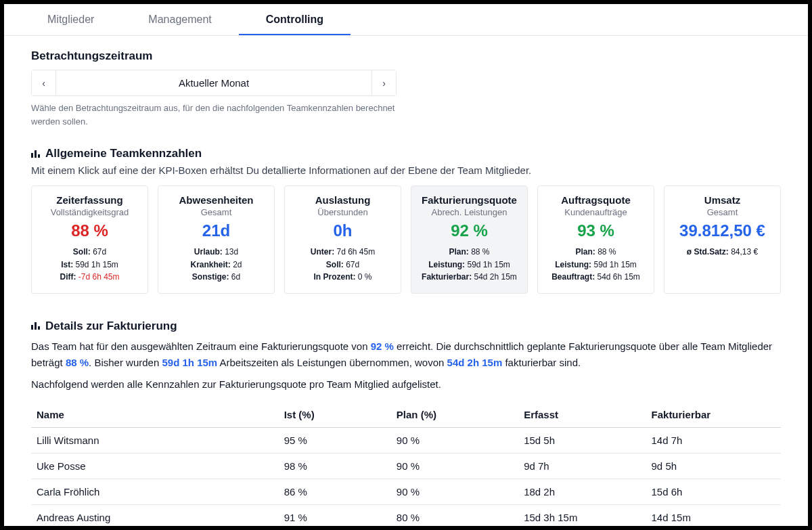 The width and height of the screenshot is (812, 530). What do you see at coordinates (342, 213) in the screenshot?
I see `kpi-subtitle: Überstunden` at bounding box center [342, 213].